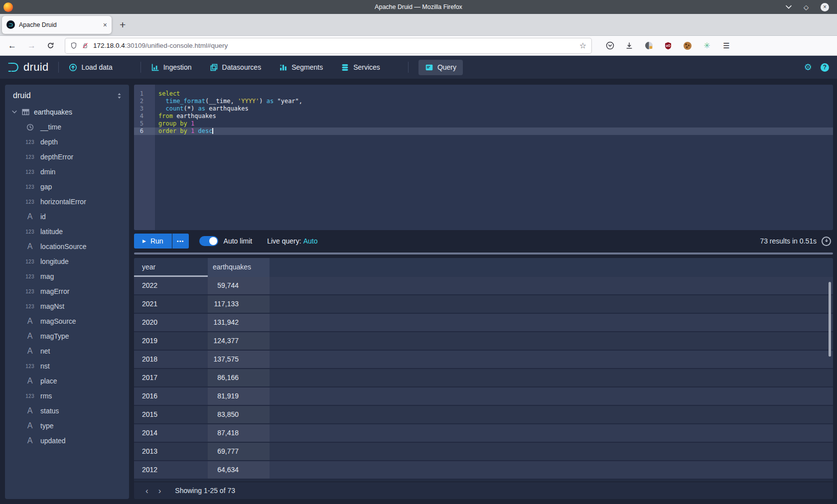 The image size is (837, 504). Describe the element at coordinates (67, 291) in the screenshot. I see `sidebar-column-magError: 123magError` at that location.